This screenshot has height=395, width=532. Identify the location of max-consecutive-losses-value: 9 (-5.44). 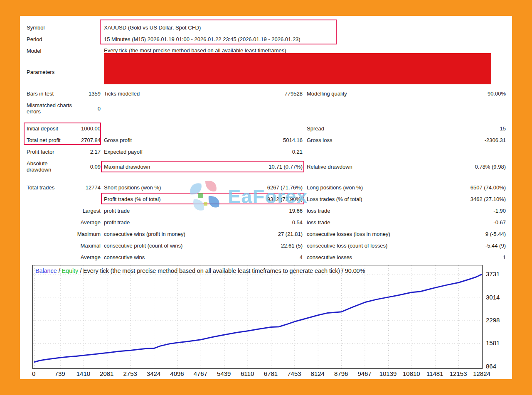
(495, 234).